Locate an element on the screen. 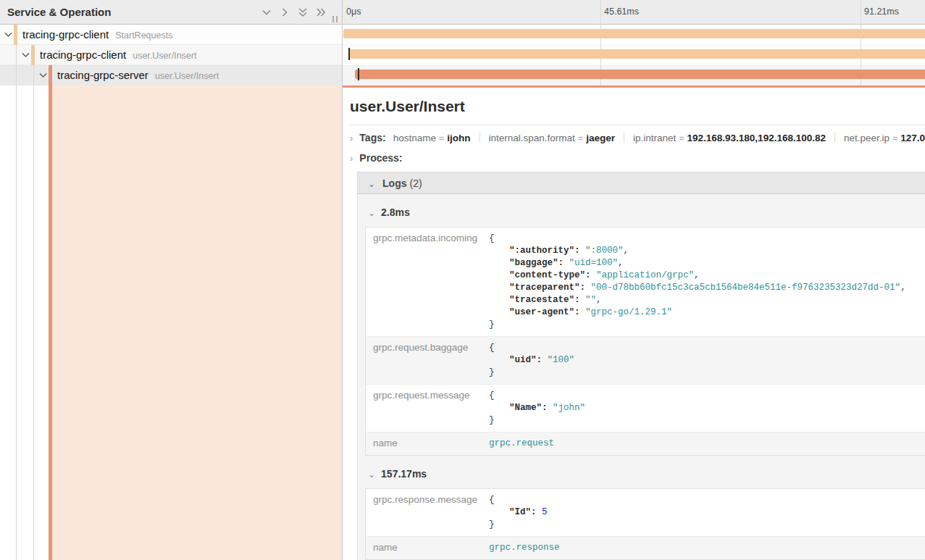 This screenshot has width=925, height=560. tag-value: ijohn is located at coordinates (459, 138).